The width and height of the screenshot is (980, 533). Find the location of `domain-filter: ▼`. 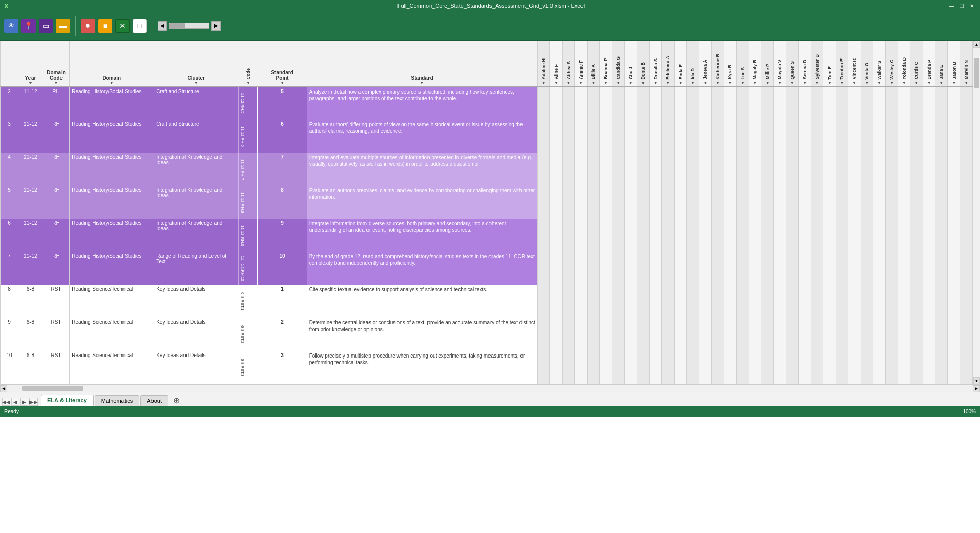

domain-filter: ▼ is located at coordinates (112, 83).